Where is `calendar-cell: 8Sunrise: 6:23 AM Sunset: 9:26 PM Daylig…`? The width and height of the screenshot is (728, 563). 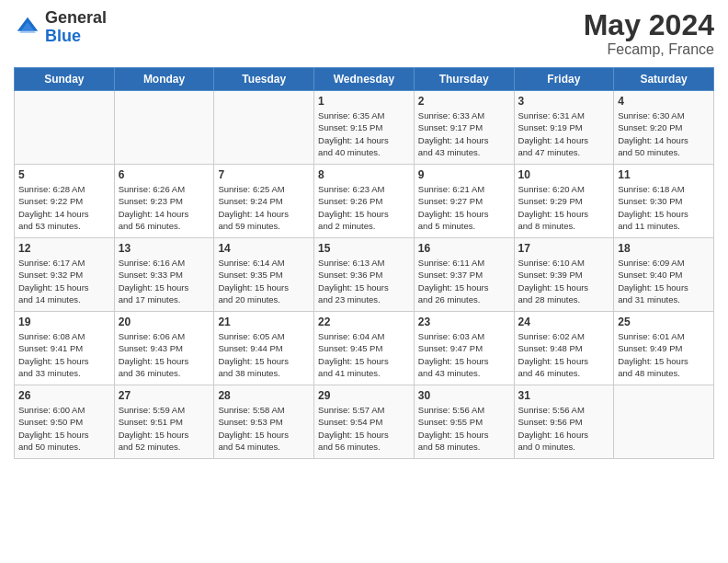
calendar-cell: 8Sunrise: 6:23 AM Sunset: 9:26 PM Daylig… is located at coordinates (364, 201).